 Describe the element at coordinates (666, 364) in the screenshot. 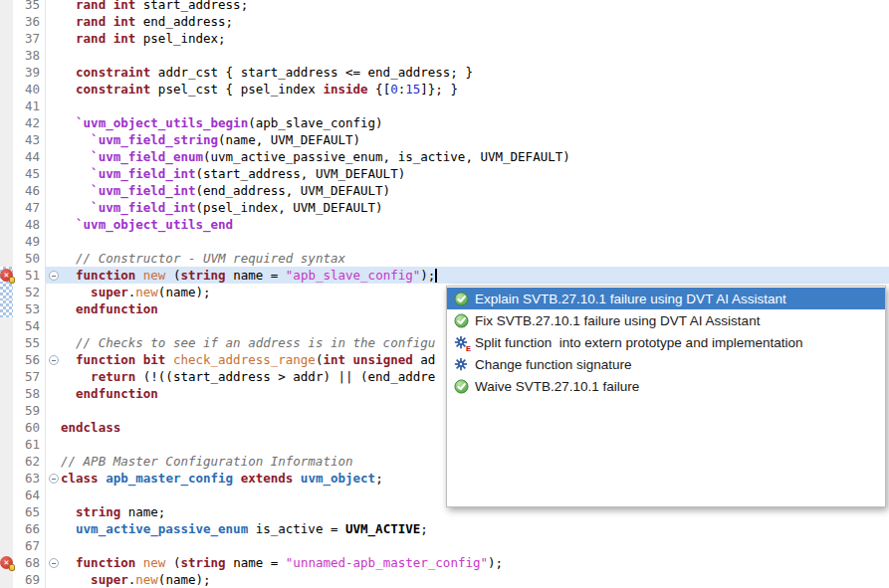

I see `quickfix-menu-item: Change function signature` at that location.